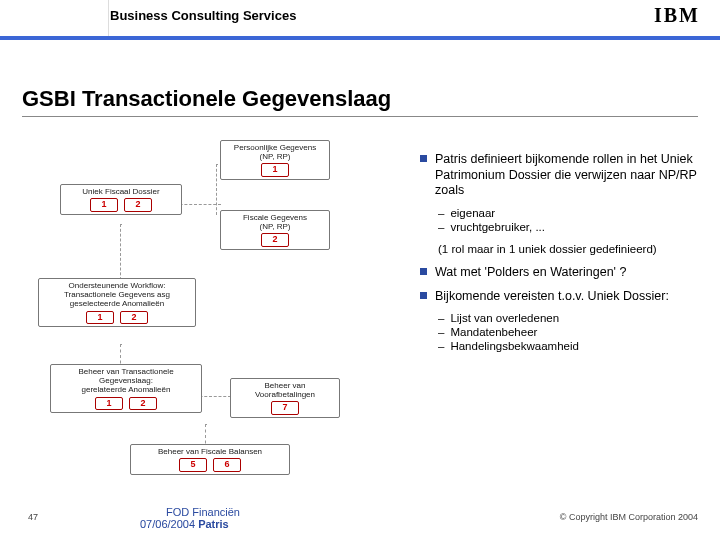  I want to click on topbar-sidebar-spacer, so click(54, 18).